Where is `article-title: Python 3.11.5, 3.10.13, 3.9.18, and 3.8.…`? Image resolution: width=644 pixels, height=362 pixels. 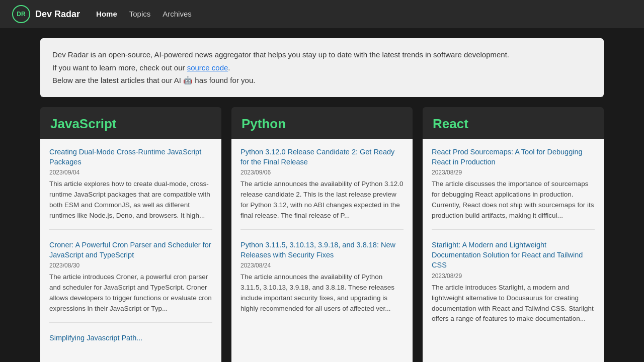 article-title: Python 3.11.5, 3.10.13, 3.9.18, and 3.8.… is located at coordinates (322, 250).